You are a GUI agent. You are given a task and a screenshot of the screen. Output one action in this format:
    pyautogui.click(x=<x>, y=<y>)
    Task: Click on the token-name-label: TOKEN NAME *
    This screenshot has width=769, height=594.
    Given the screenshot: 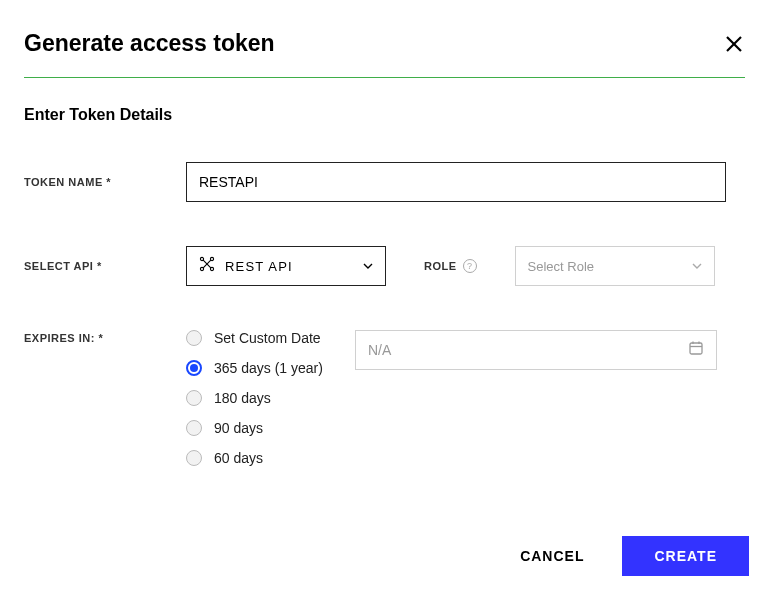 What is the action you would take?
    pyautogui.click(x=105, y=175)
    